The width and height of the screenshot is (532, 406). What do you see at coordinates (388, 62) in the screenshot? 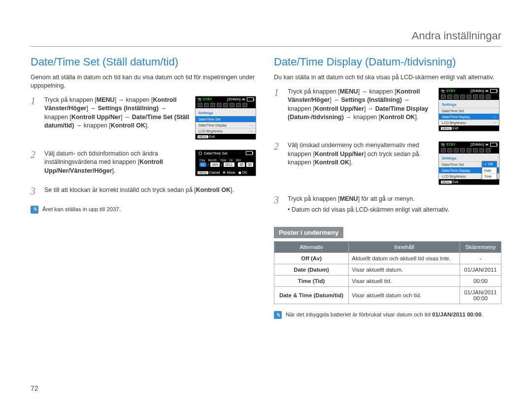
I see `right-title: Date/Time Display (Datum-/tidvisning)` at bounding box center [388, 62].